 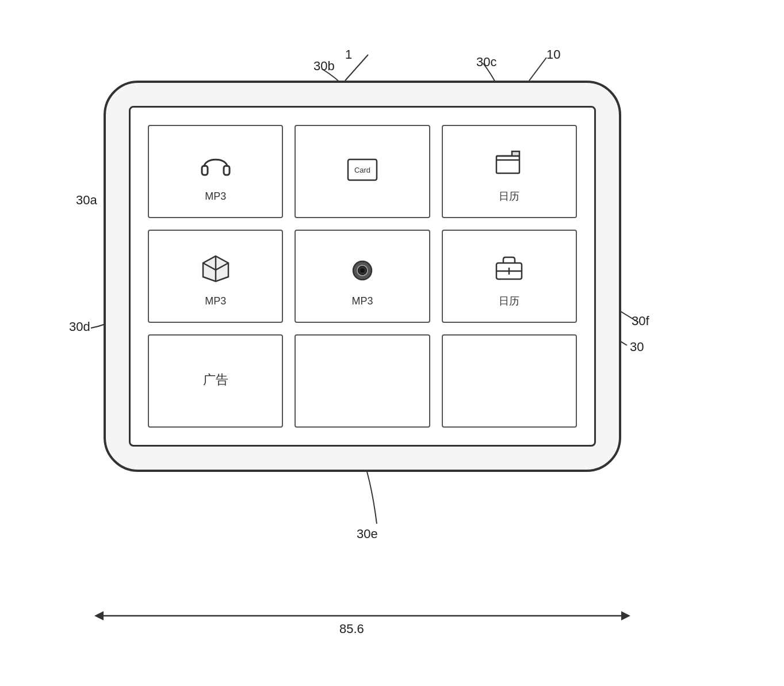 What do you see at coordinates (510, 172) in the screenshot?
I see `app-cell-calendar: 日历` at bounding box center [510, 172].